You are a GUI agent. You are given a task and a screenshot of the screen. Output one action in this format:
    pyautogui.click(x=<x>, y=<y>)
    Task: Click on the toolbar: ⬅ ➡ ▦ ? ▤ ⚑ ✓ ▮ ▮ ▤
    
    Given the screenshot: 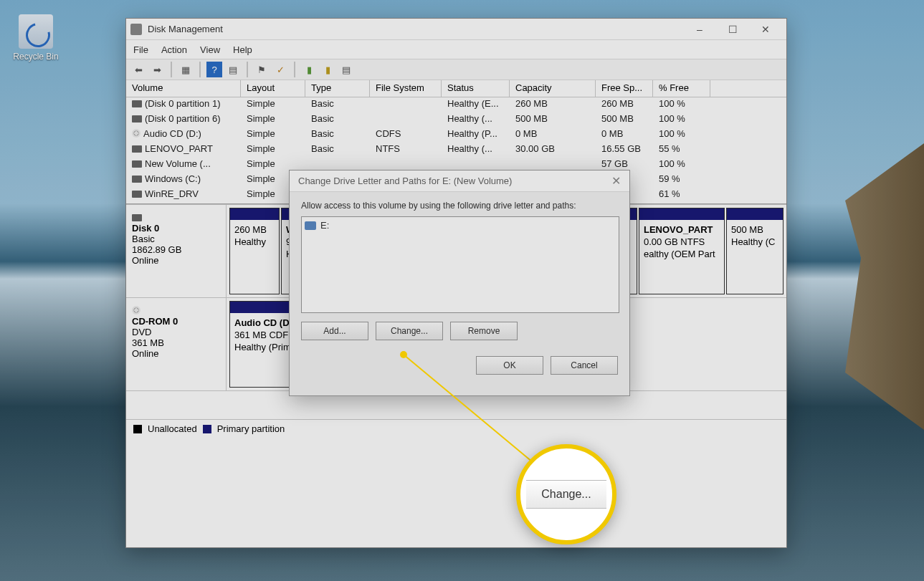 What is the action you would take?
    pyautogui.click(x=456, y=69)
    